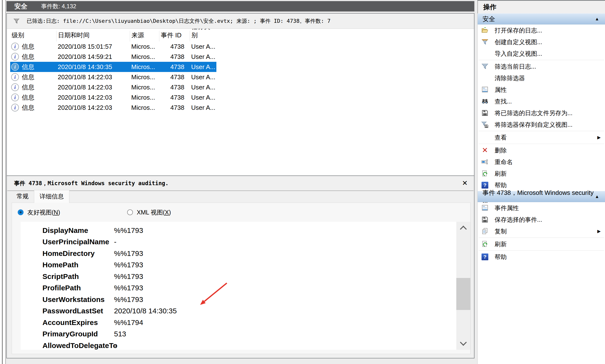  Describe the element at coordinates (485, 66) in the screenshot. I see `filter-icon` at that location.